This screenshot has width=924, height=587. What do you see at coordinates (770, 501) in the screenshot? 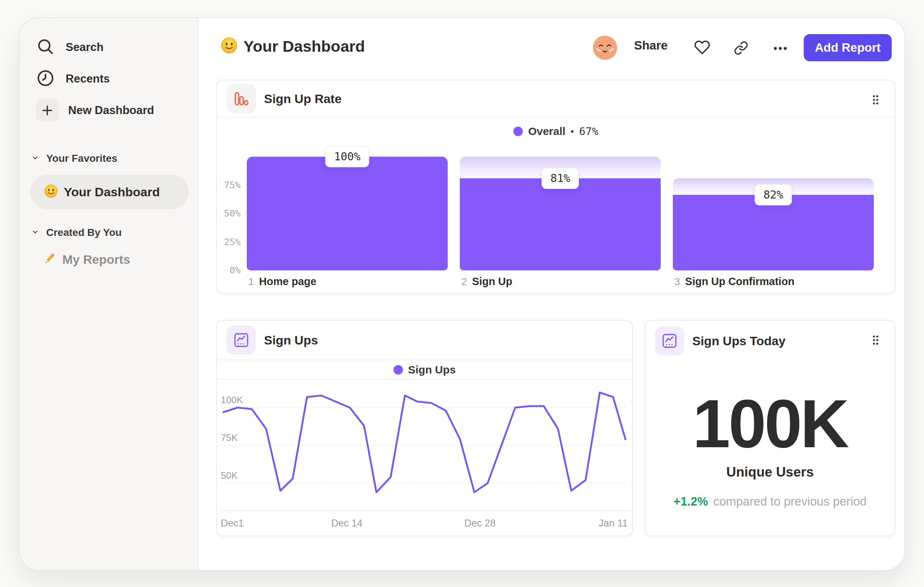
I see `big-number-delta-row: +1.2% compared to previous period` at bounding box center [770, 501].